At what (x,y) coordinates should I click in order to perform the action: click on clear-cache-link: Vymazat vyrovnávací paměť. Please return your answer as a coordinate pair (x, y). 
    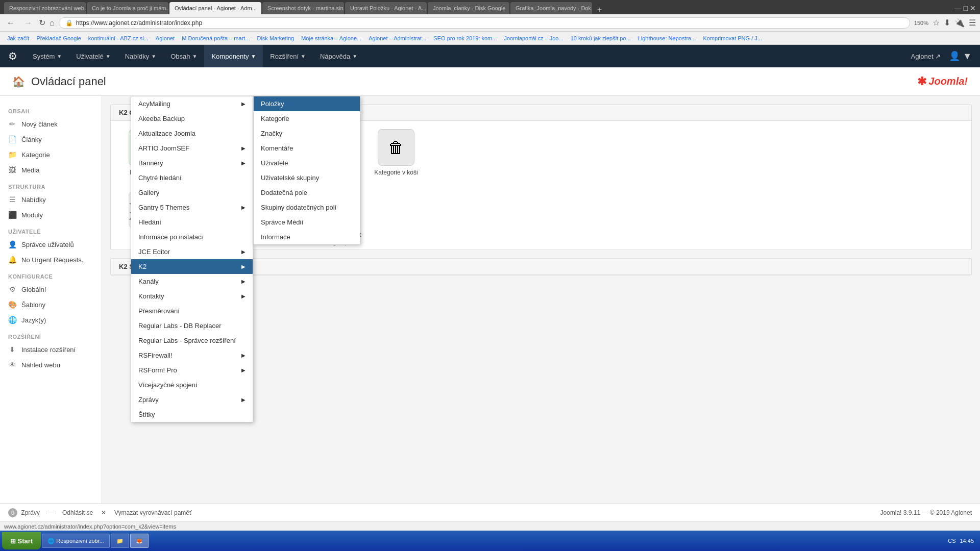
    Looking at the image, I should click on (153, 513).